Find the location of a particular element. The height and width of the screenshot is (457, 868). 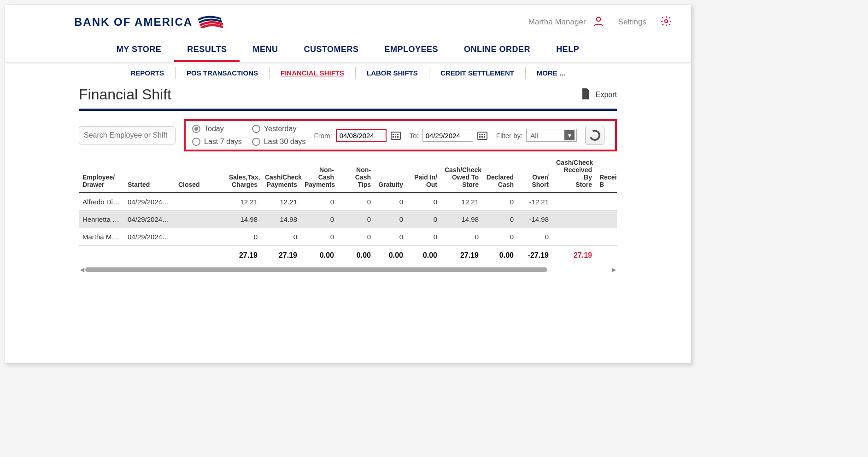

col-gratuity: Gratuity is located at coordinates (391, 175).